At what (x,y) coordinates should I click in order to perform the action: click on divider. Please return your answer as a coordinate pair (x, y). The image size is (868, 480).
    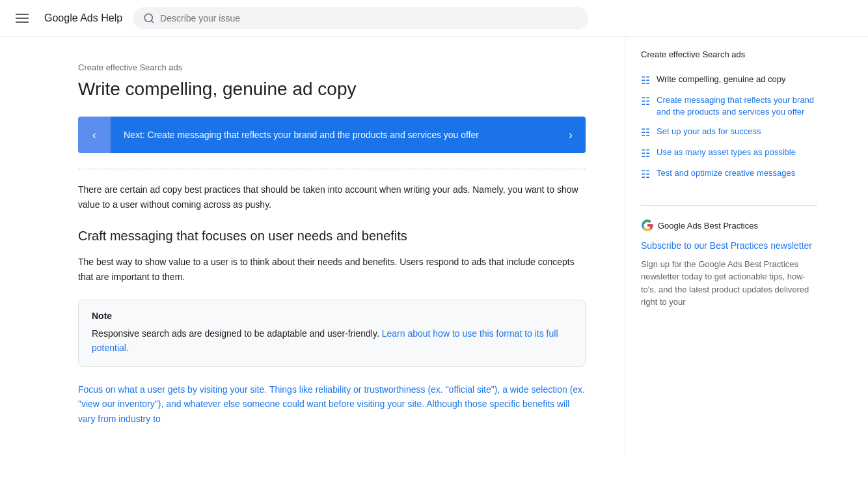
    Looking at the image, I should click on (332, 169).